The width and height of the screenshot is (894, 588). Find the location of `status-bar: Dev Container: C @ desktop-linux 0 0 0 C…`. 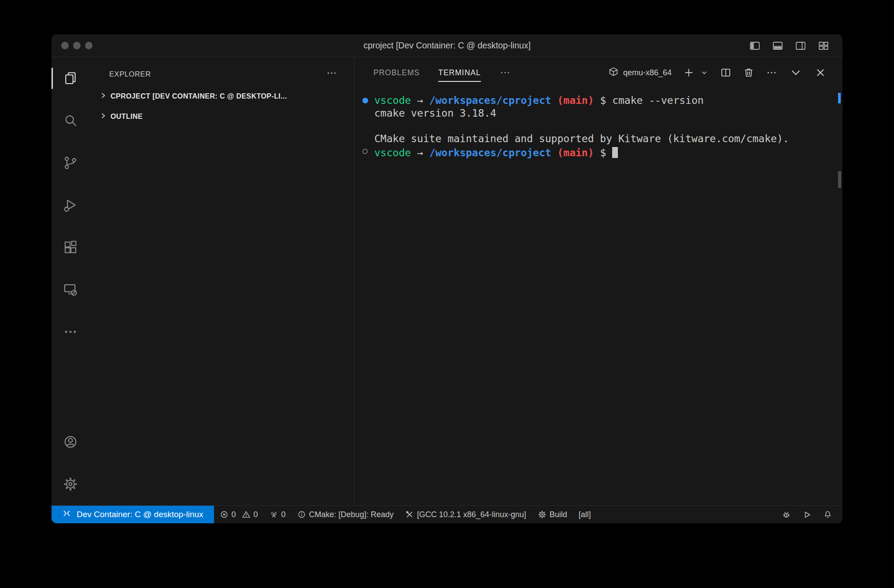

status-bar: Dev Container: C @ desktop-linux 0 0 0 C… is located at coordinates (447, 514).